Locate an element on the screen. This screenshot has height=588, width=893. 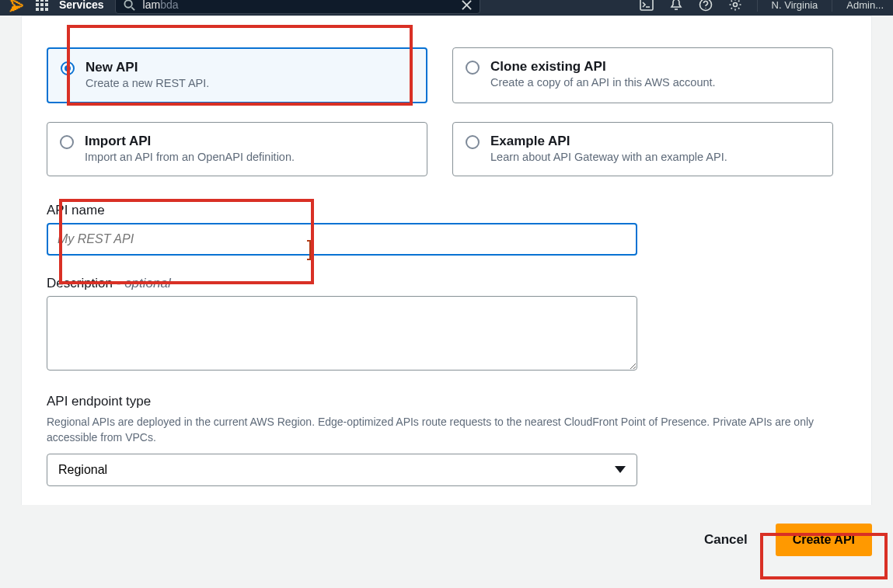
help-icon is located at coordinates (706, 6).